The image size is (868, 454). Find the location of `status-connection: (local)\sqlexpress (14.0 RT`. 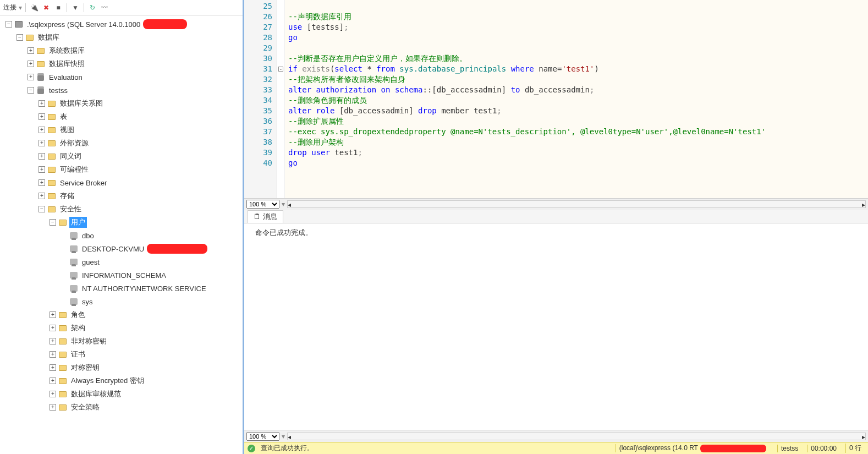

status-connection: (local)\sqlexpress (14.0 RT is located at coordinates (694, 448).